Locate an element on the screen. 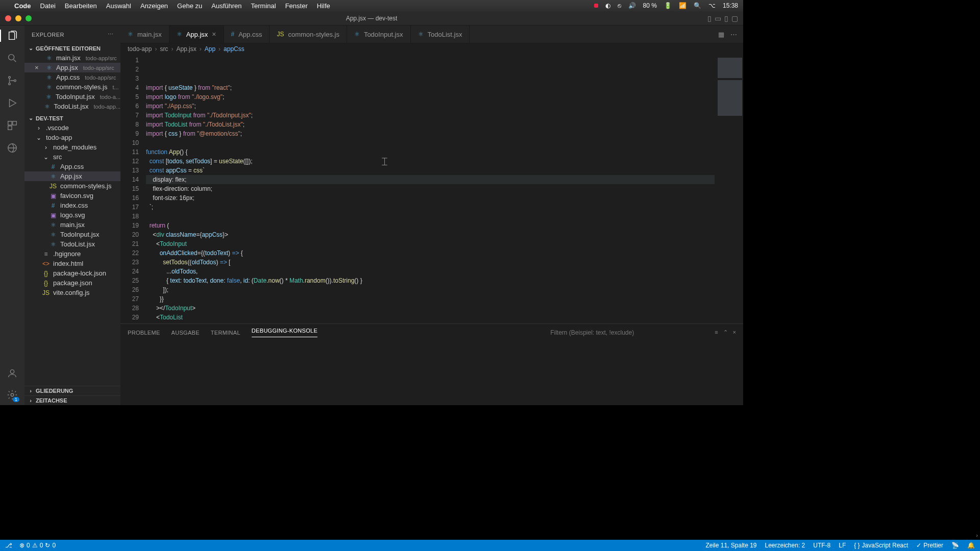  tray-search-icon: 🔍 is located at coordinates (697, 6).